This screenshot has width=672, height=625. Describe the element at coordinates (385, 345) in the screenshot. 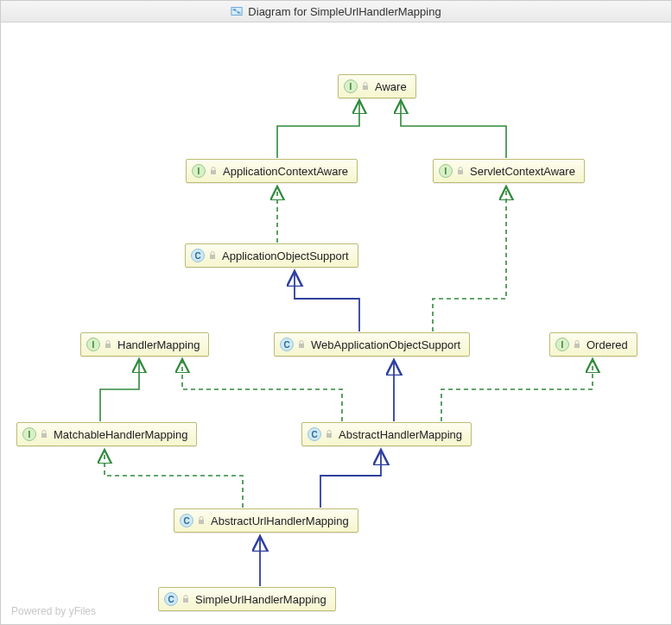

I see `node-label: WebApplicationObjectSupport` at that location.